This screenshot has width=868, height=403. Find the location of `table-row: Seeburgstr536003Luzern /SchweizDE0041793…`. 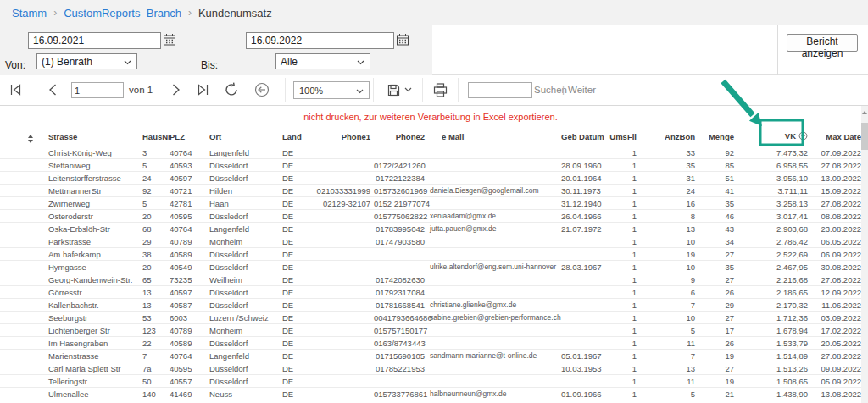

table-row: Seeburgstr536003Luzern /SchweizDE0041793… is located at coordinates (432, 318).